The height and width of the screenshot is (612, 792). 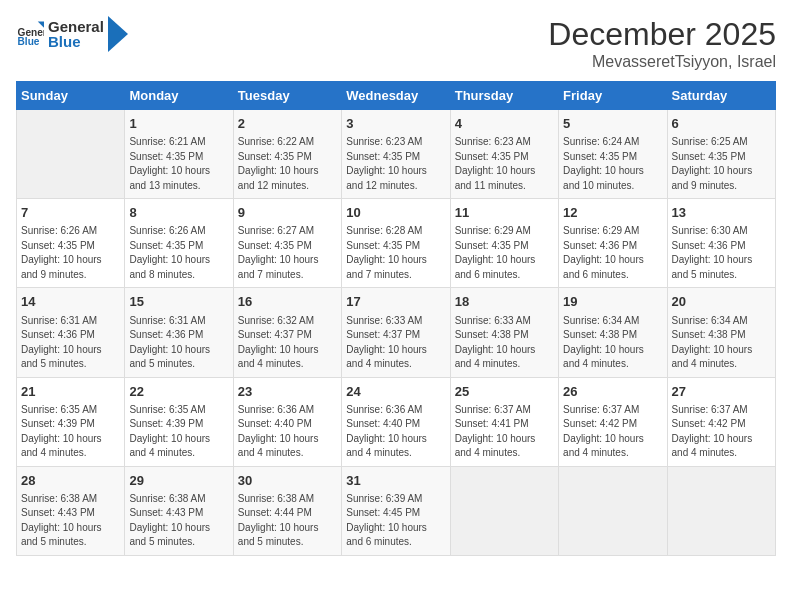 What do you see at coordinates (71, 96) in the screenshot?
I see `weekday-header-sunday: Sunday` at bounding box center [71, 96].